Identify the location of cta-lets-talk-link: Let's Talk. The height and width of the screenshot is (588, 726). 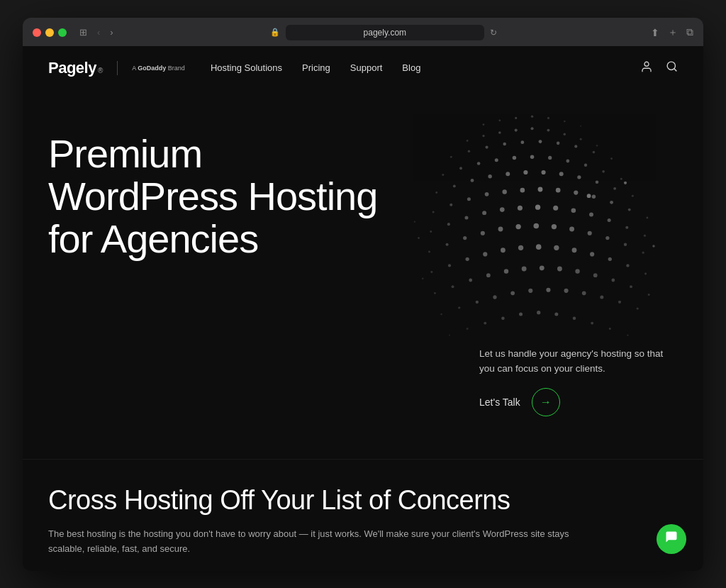
(500, 402).